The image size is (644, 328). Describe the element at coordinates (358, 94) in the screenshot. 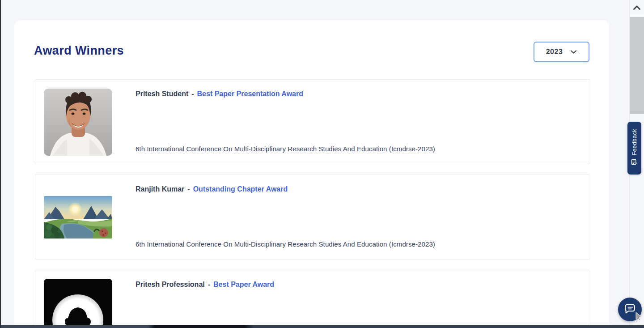

I see `winner-title: Pritesh Student-Best Paper Presentation …` at that location.